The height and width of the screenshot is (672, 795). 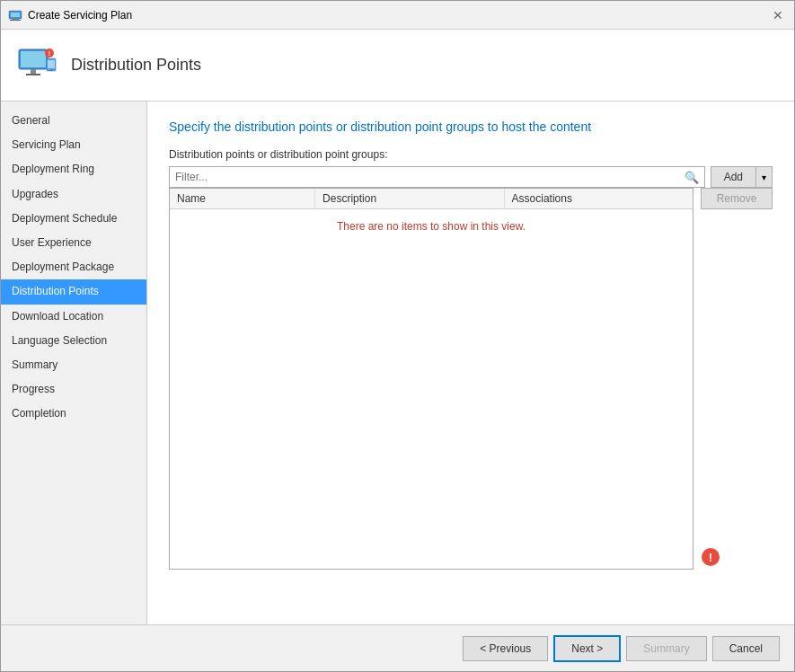 I want to click on sidebar-item-general: General, so click(x=74, y=120).